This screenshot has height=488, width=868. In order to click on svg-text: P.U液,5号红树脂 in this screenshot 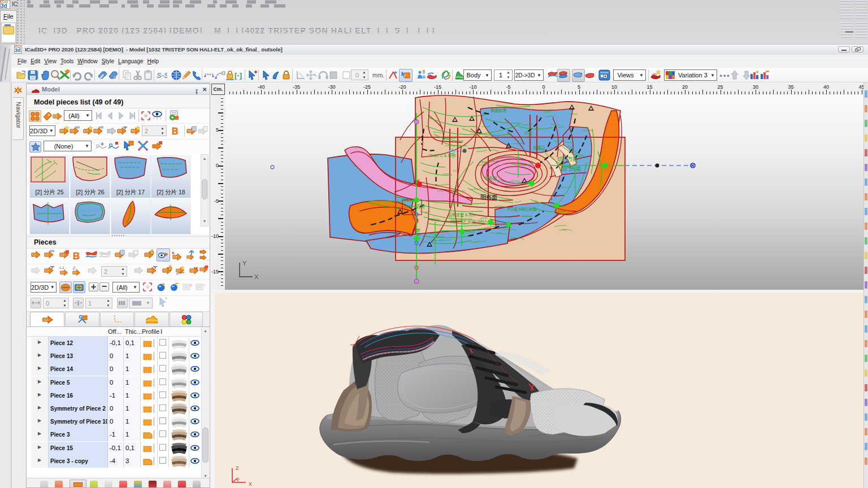, I will do `click(522, 209)`.